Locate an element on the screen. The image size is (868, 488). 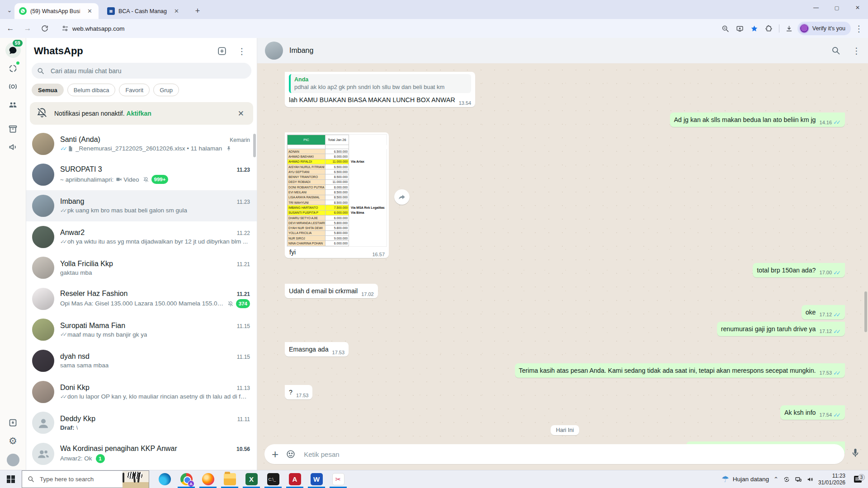
chat-list-item: Doni Kkp11.13✓✓don lu lapor OP kan y, kl… is located at coordinates (142, 392).